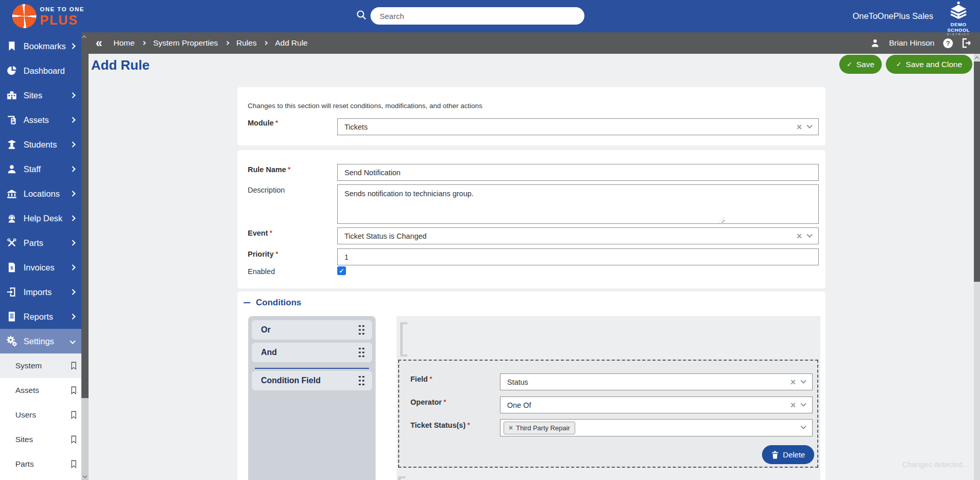 The image size is (980, 480). Describe the element at coordinates (25, 16) in the screenshot. I see `onetoone-logo-icon` at that location.